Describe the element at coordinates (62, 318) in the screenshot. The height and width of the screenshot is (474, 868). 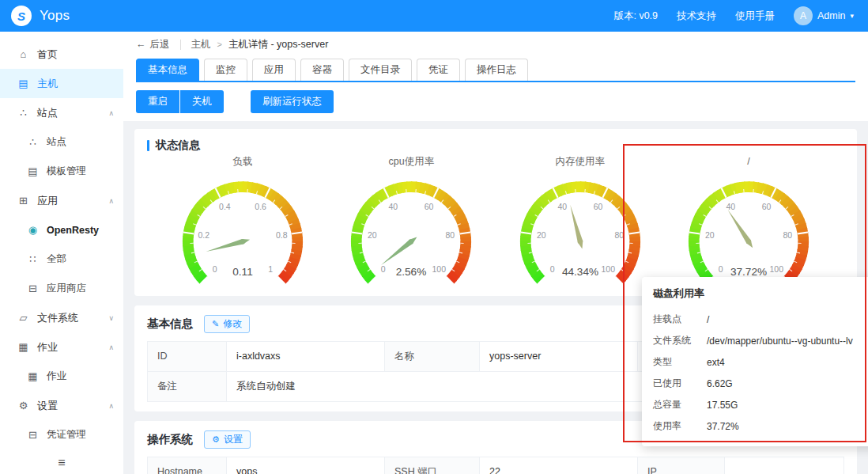
I see `sidebar-item-filesystem: ▱ 文件系统 ∨` at that location.